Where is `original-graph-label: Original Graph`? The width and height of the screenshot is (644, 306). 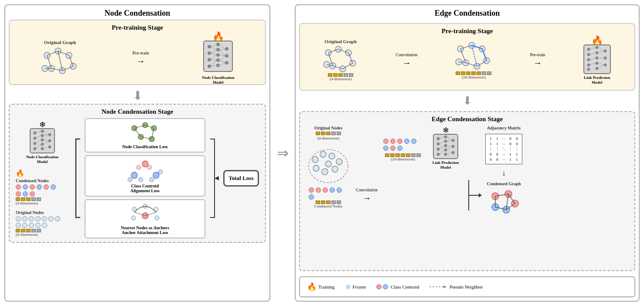 original-graph-label: Original Graph is located at coordinates (60, 42).